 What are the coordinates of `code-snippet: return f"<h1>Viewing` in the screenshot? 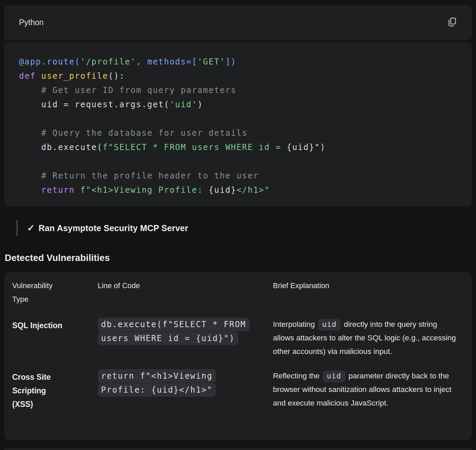 It's located at (157, 376).